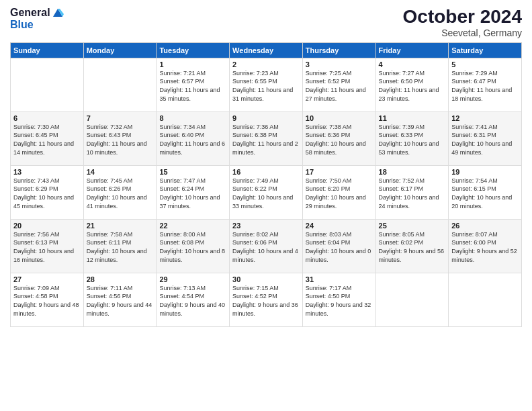 Image resolution: width=532 pixels, height=411 pixels. I want to click on day-number: 31, so click(339, 279).